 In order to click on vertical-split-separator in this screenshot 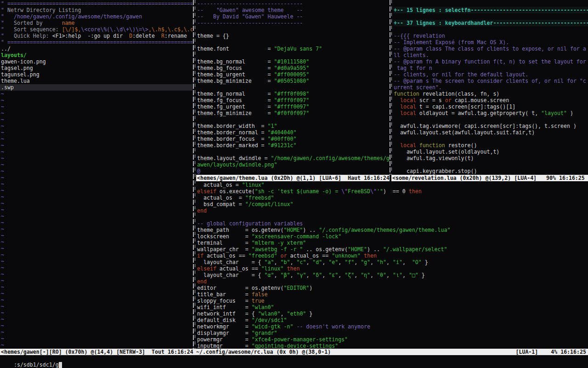, I will do `click(391, 87)`.